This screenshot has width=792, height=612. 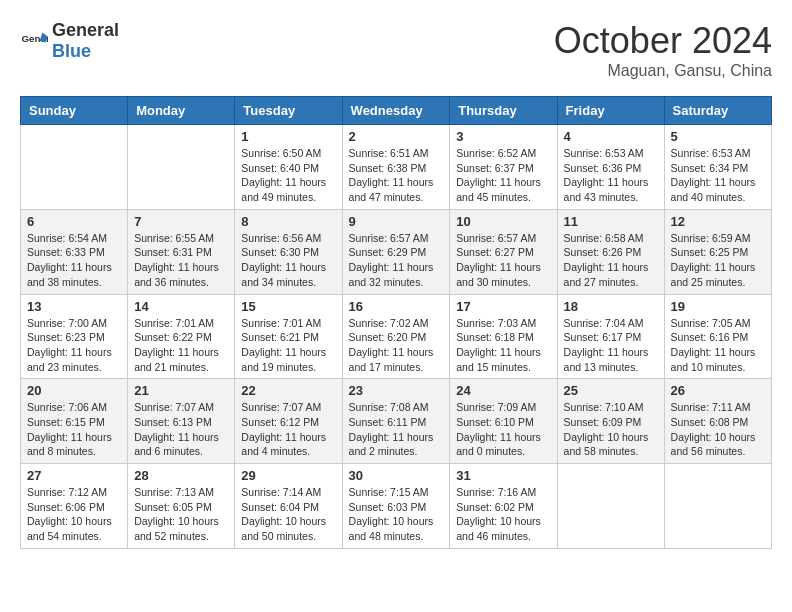 I want to click on day-number: 1, so click(x=288, y=136).